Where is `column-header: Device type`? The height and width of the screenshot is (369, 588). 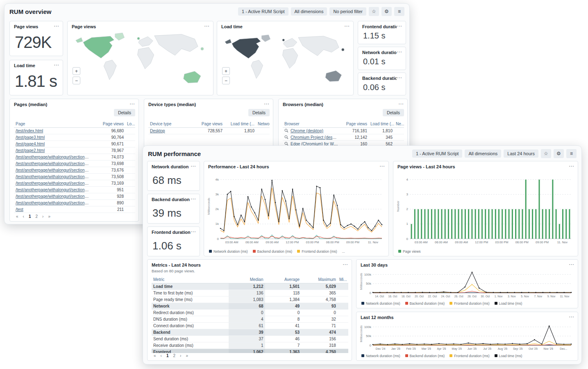
column-header: Device type is located at coordinates (169, 124).